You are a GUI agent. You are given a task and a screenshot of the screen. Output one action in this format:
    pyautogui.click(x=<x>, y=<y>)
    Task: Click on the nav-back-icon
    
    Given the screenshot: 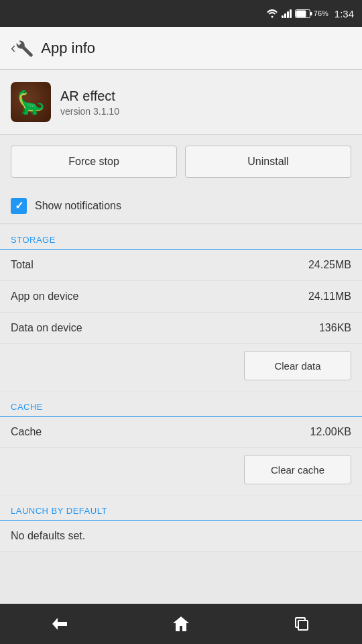 What is the action you would take?
    pyautogui.click(x=60, y=624)
    